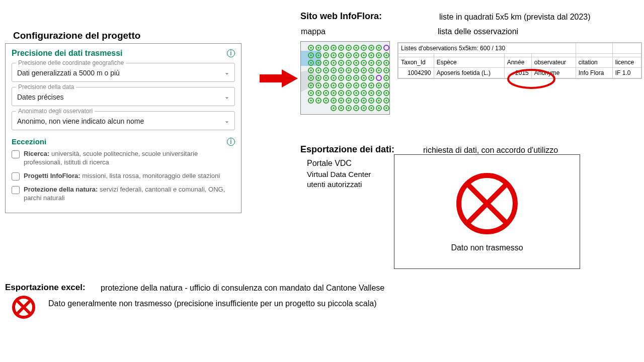  What do you see at coordinates (71, 63) in the screenshot?
I see `field-label: Precisione delle coordinate geografiche` at bounding box center [71, 63].